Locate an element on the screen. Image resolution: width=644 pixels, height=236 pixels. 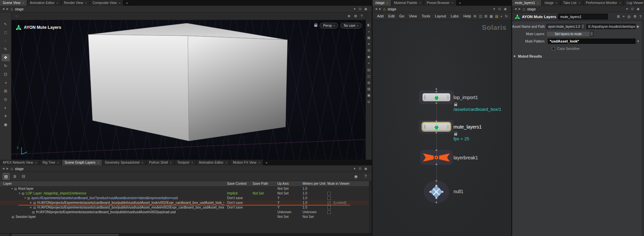
spinner-down-icon: ▼ is located at coordinates (583, 27).